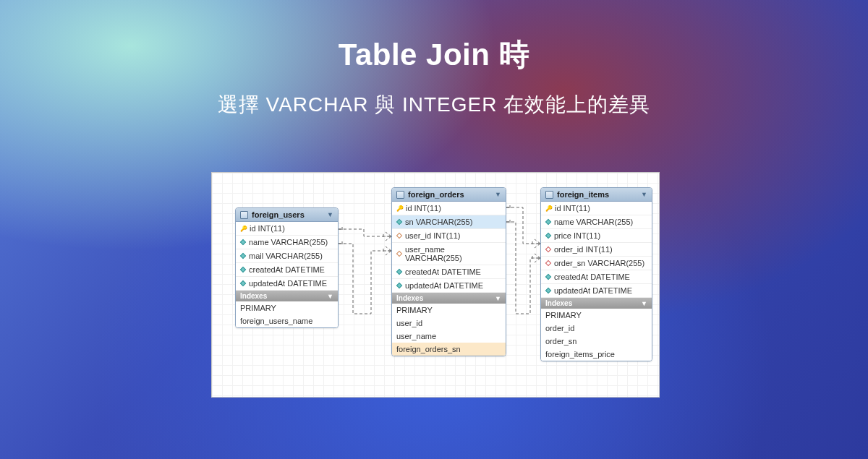 This screenshot has height=459, width=868. I want to click on column-label: user_id INT(11), so click(433, 236).